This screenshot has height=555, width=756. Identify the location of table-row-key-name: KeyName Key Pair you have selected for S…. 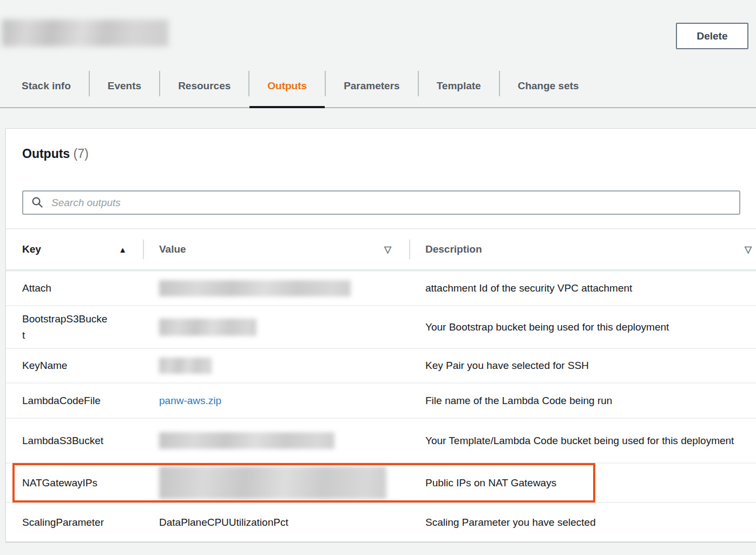
(381, 365).